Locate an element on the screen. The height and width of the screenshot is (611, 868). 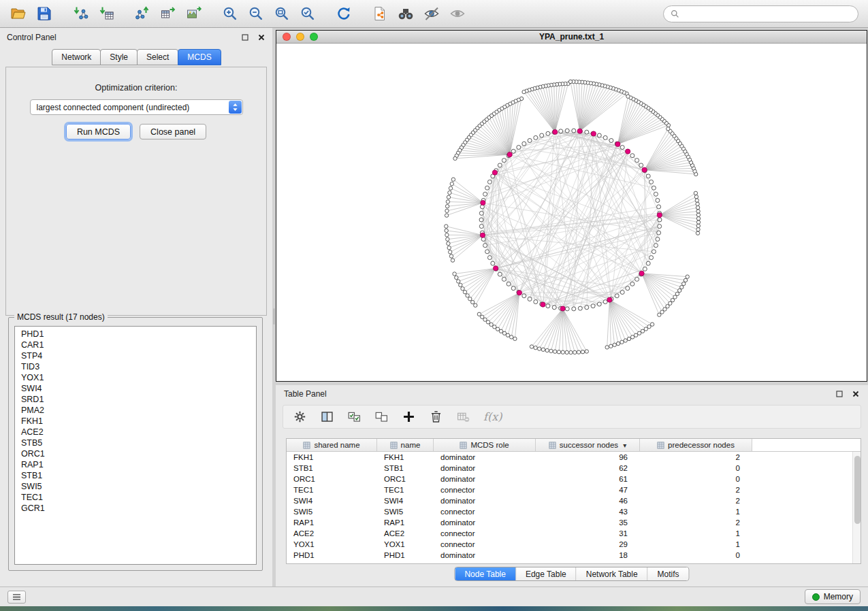
zoom-in-button is located at coordinates (230, 14).